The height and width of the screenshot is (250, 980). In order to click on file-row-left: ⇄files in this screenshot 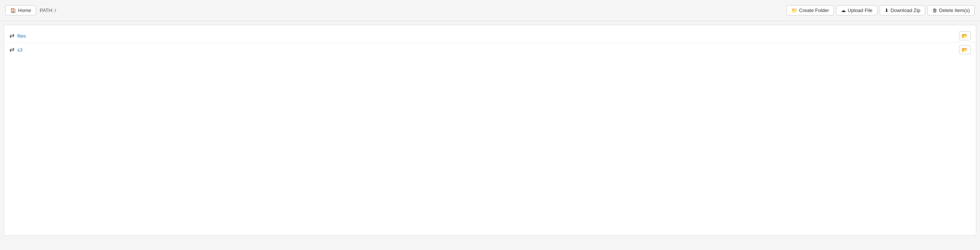, I will do `click(18, 36)`.